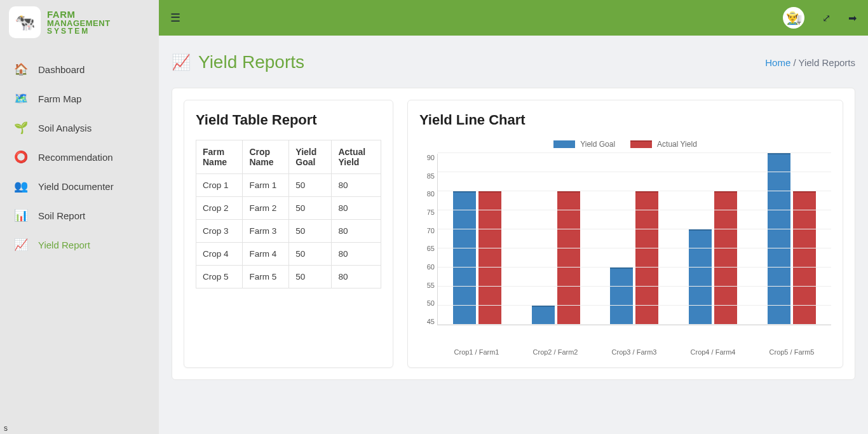 The height and width of the screenshot is (434, 868). Describe the element at coordinates (220, 158) in the screenshot. I see `table-header: Farm Name` at that location.